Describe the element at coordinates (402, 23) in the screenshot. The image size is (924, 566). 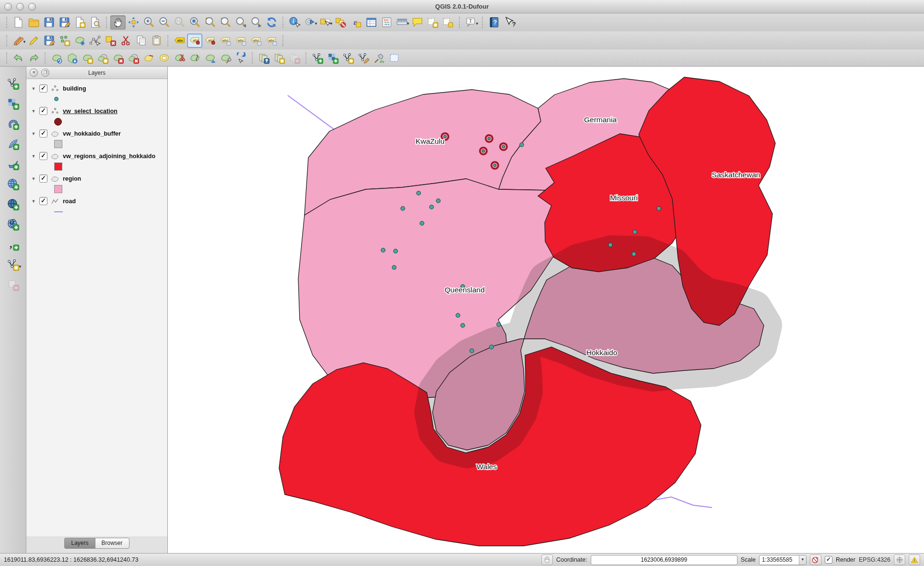
I see `measure-line-button: ▼` at that location.